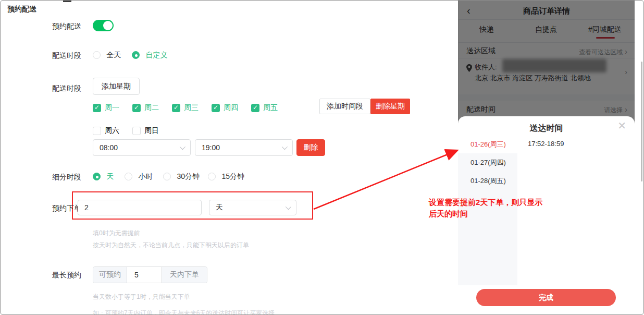 The image size is (644, 315). I want to click on max-booking-label: 最长预约, so click(67, 275).